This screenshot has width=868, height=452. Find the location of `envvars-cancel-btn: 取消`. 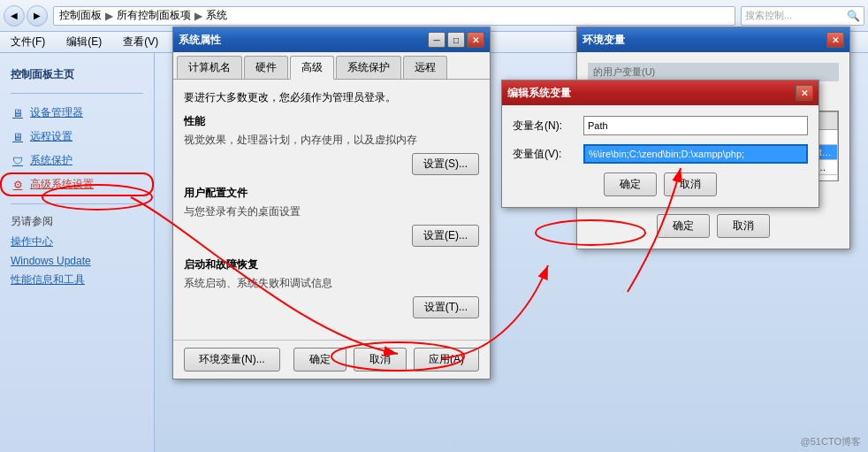

envvars-cancel-btn: 取消 is located at coordinates (743, 226).